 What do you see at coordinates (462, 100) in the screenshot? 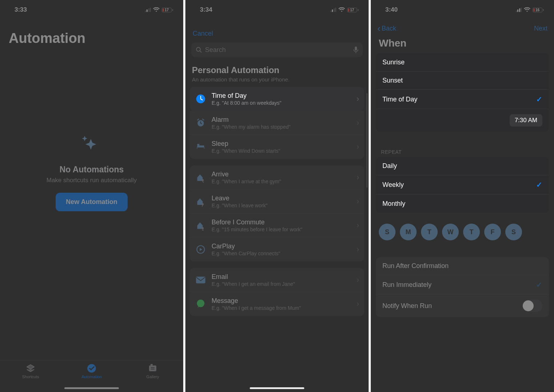
I see `option-time-of-day: Time of Day✓` at bounding box center [462, 100].